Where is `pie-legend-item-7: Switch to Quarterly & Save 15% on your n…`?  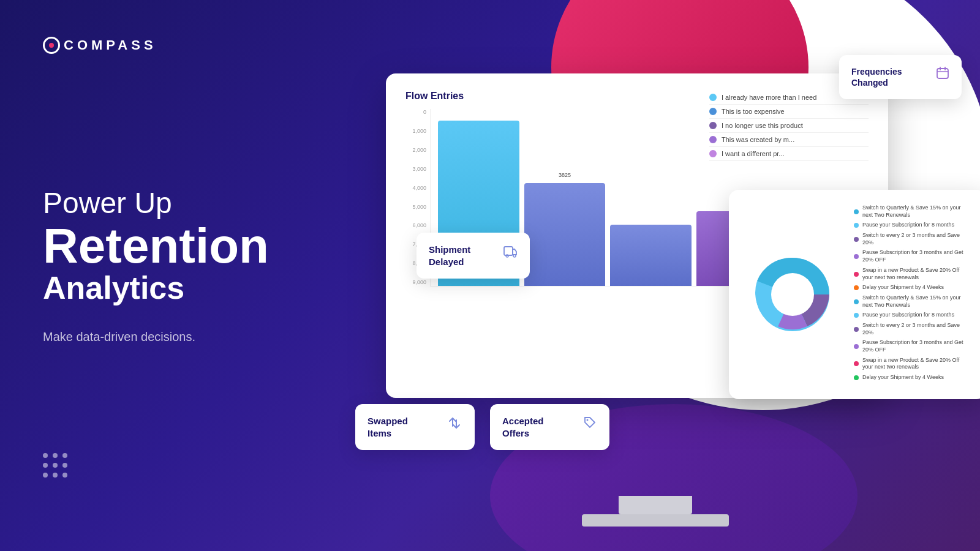 pie-legend-item-7: Switch to Quarterly & Save 15% on your n… is located at coordinates (913, 301).